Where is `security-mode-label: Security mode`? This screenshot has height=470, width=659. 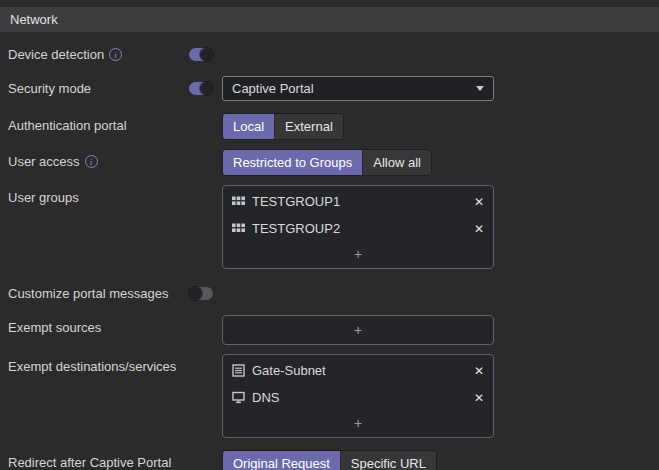
security-mode-label: Security mode is located at coordinates (50, 88).